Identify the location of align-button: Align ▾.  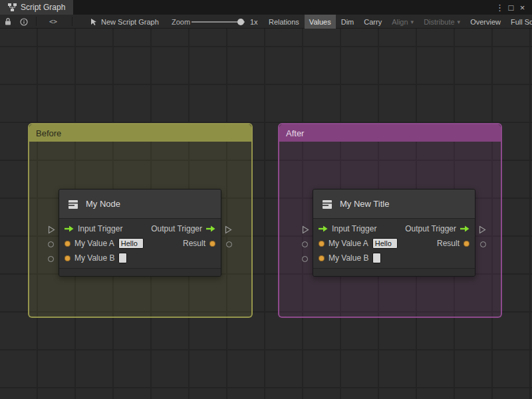
(403, 21).